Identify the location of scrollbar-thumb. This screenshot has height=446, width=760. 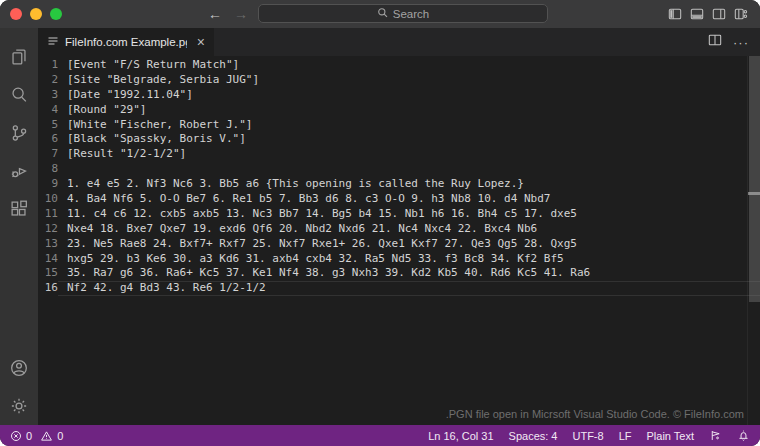
(754, 179).